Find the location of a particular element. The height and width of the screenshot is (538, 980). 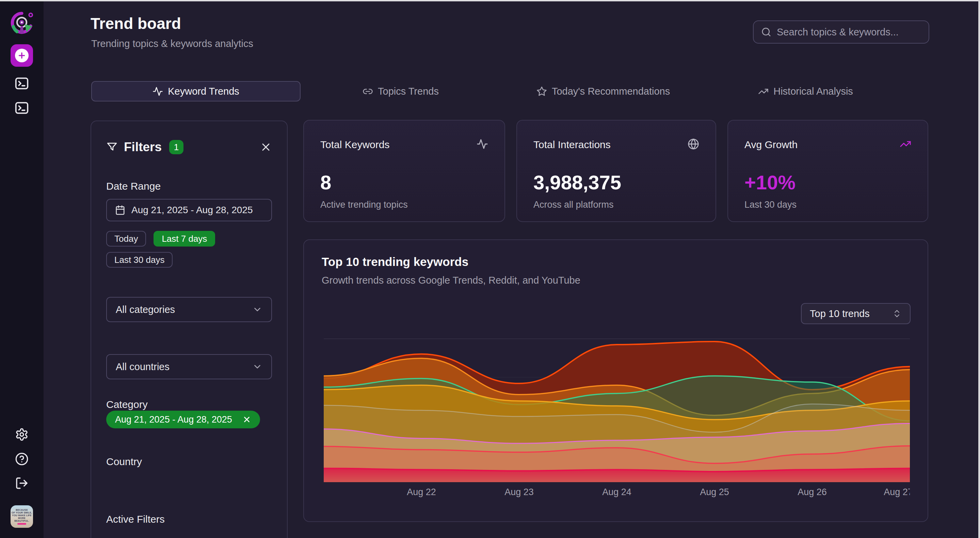

stat-title: Total Interactions is located at coordinates (572, 145).